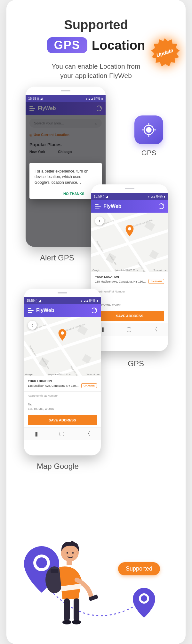  What do you see at coordinates (67, 45) in the screenshot?
I see `gps-pill: GPS` at bounding box center [67, 45].